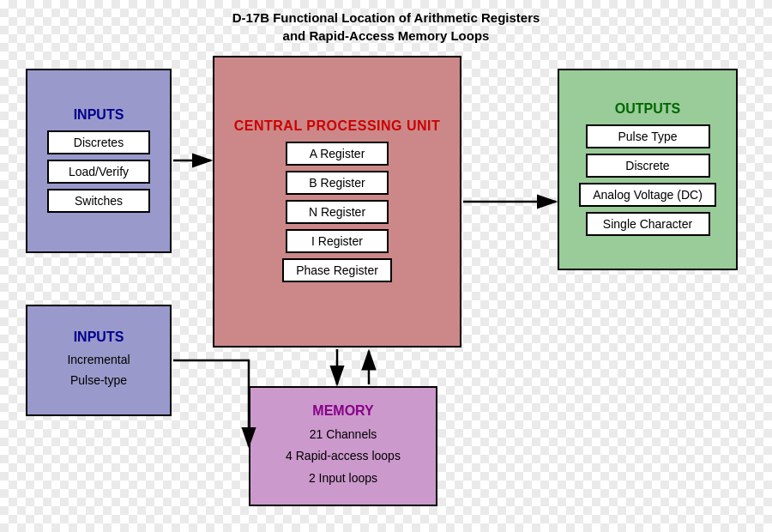 The image size is (772, 532). Describe the element at coordinates (648, 109) in the screenshot. I see `outputs-title: OUTPUTS` at that location.